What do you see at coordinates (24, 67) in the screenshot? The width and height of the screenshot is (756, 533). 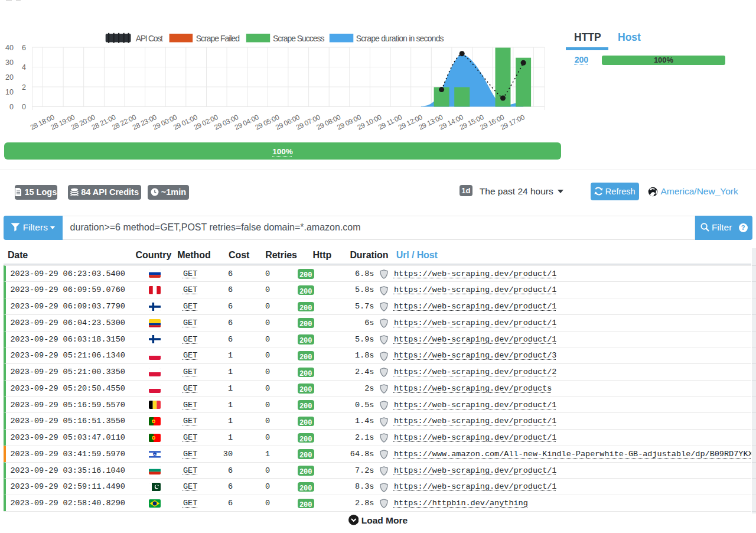 I see `svg-text: 4` at bounding box center [24, 67].